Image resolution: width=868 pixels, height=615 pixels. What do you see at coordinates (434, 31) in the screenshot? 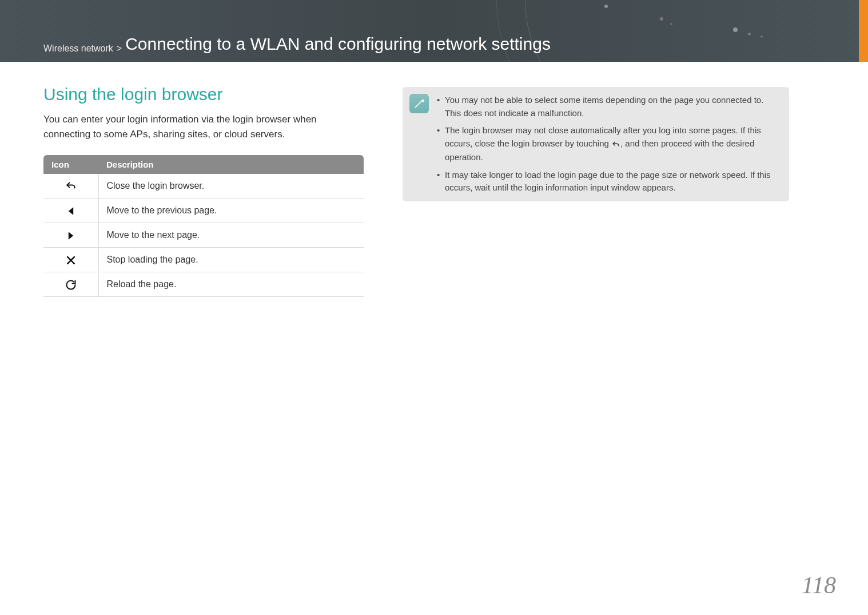
I see `page-header: Wireless network > Connecting to a WLAN …` at bounding box center [434, 31].